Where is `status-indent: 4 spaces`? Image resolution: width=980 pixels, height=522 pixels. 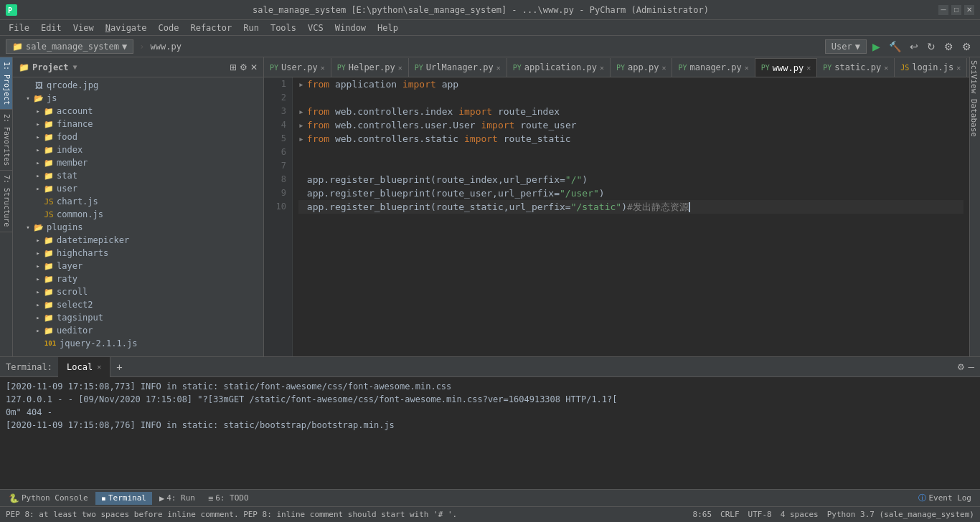 status-indent: 4 spaces is located at coordinates (799, 515).